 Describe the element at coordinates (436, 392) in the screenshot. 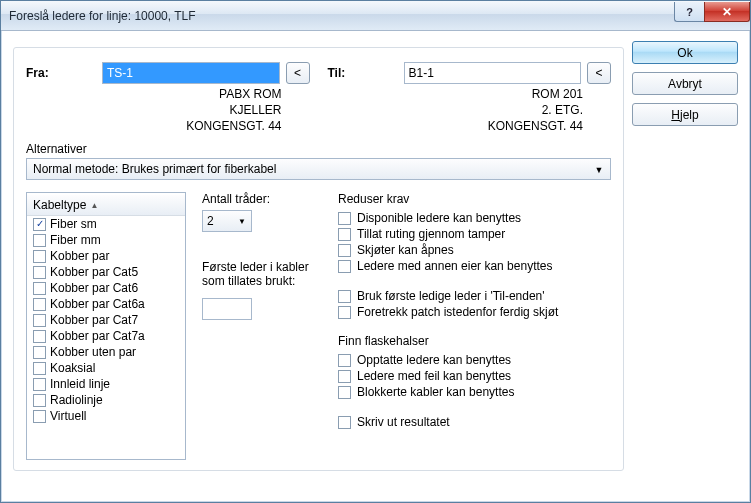

I see `checkbox-label: Blokkerte kabler kan benyttes` at that location.